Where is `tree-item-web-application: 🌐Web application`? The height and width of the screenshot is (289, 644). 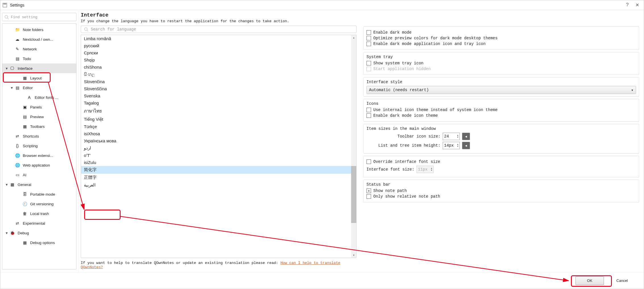
tree-item-web-application: 🌐Web application is located at coordinates (39, 165).